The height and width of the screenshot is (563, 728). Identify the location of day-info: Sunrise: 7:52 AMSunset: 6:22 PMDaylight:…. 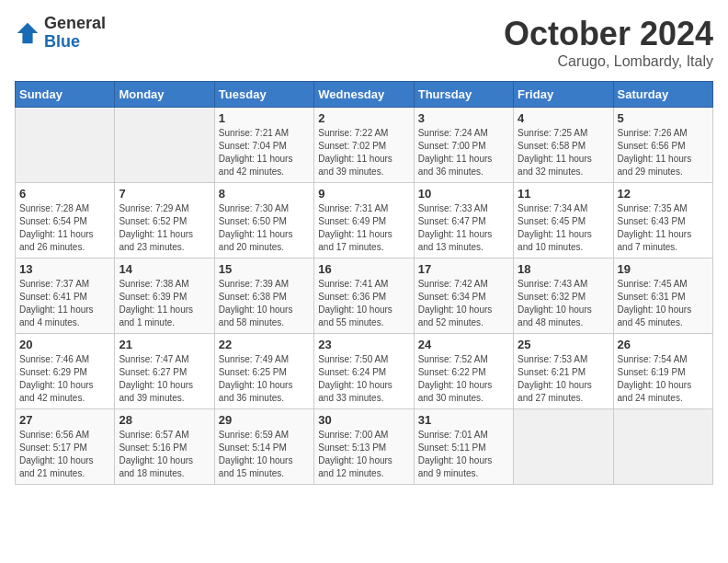
(463, 379).